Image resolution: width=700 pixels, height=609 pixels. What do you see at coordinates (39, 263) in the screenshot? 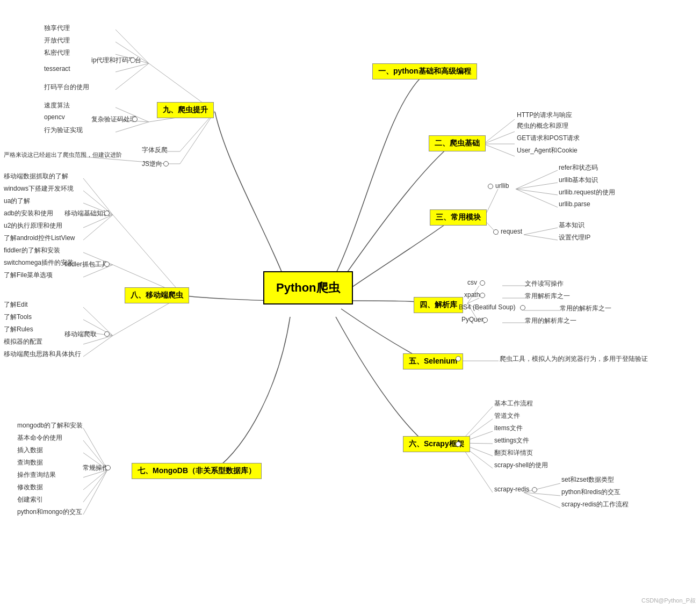
I see `b8-c8: switchomega插件的安装` at bounding box center [39, 263].